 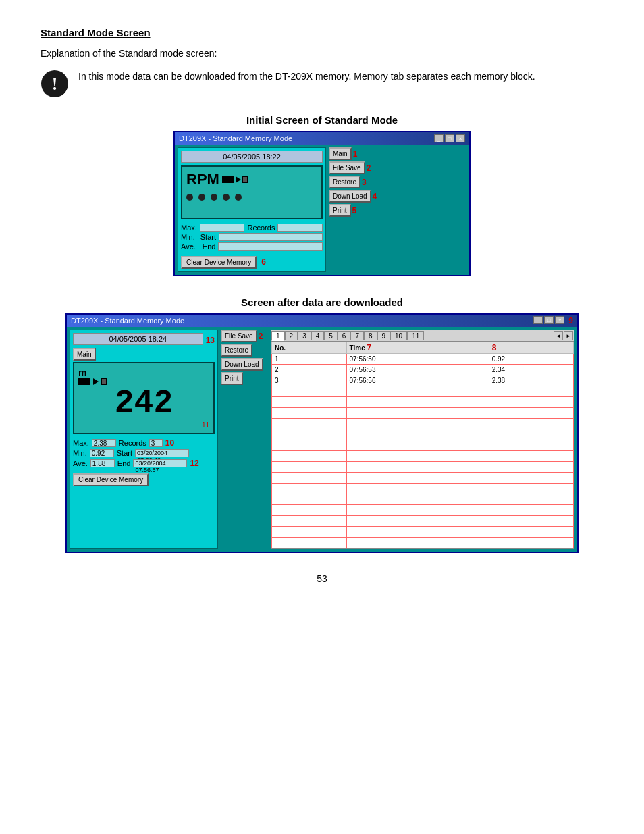 What do you see at coordinates (322, 204) in the screenshot?
I see `initial-window: DT209X - Standard Memory Mode _ □ × 04/0…` at bounding box center [322, 204].